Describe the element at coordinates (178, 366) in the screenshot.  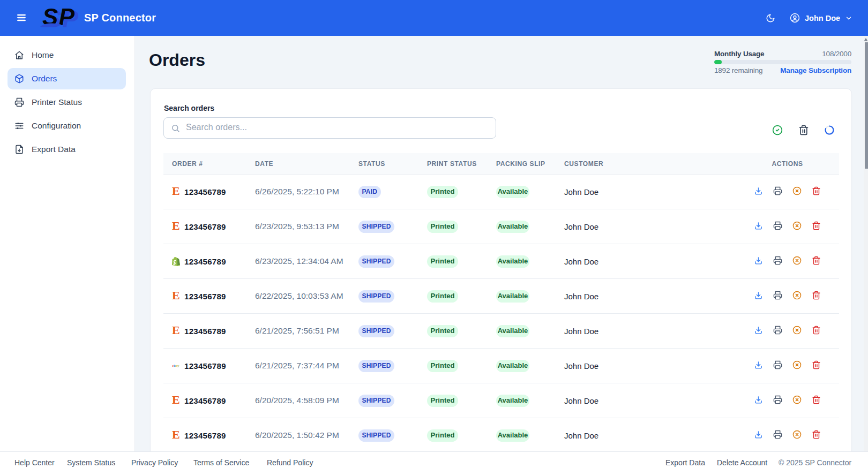
I see `svg-text: y` at that location.